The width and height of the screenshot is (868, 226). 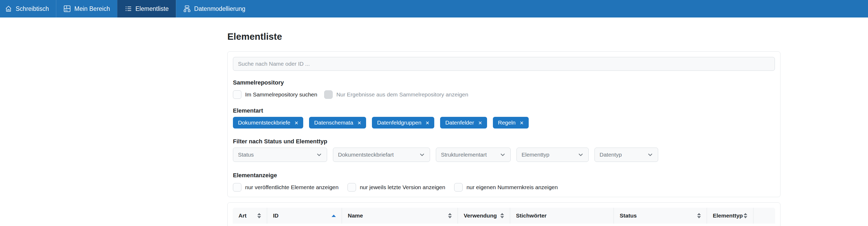 I want to click on column-label: Verwendung, so click(x=480, y=216).